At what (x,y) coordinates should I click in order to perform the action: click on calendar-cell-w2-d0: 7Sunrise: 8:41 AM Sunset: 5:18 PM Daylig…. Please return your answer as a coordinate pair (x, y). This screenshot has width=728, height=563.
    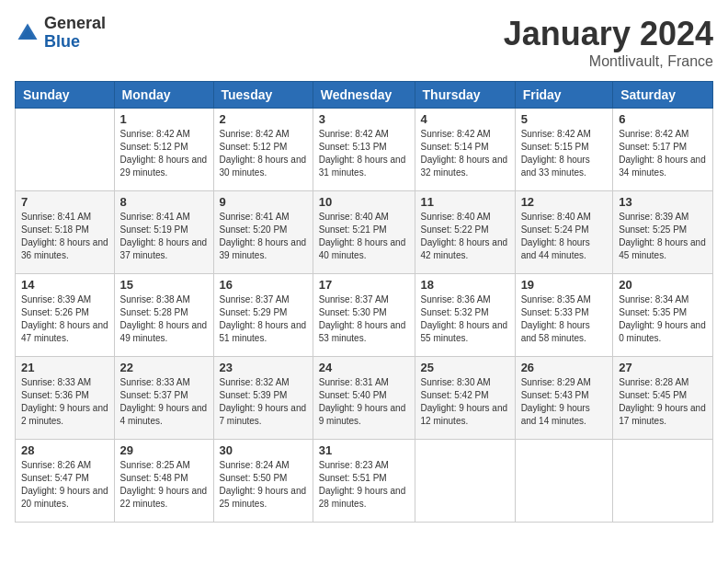
    Looking at the image, I should click on (65, 233).